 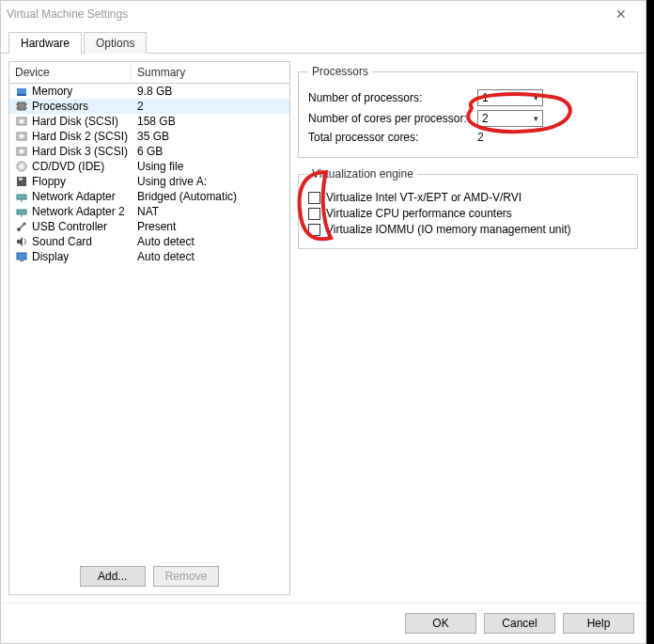 I want to click on device-summary: Using file, so click(x=210, y=166).